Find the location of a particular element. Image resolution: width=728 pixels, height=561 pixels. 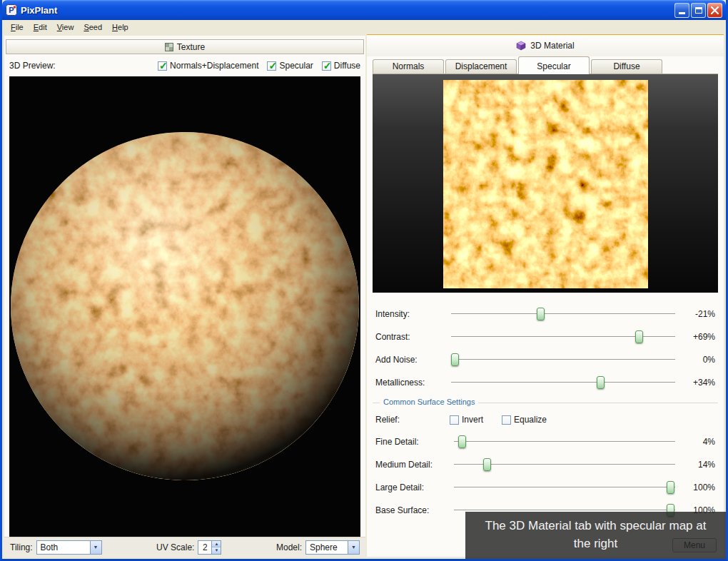

intensity-slider is located at coordinates (563, 314).